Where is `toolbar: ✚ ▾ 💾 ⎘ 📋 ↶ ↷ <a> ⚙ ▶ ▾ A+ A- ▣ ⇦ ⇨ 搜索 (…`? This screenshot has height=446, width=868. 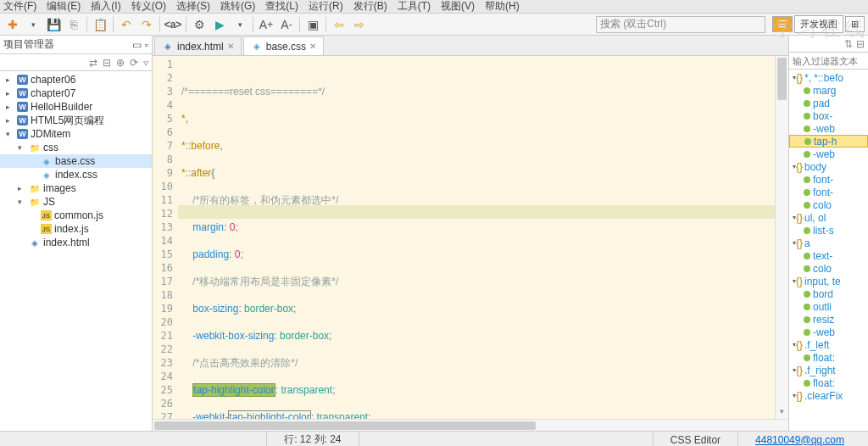
toolbar: ✚ ▾ 💾 ⎘ 📋 ↶ ↷ <a> ⚙ ▶ ▾ A+ A- ▣ ⇦ ⇨ 搜索 (… is located at coordinates (434, 25).